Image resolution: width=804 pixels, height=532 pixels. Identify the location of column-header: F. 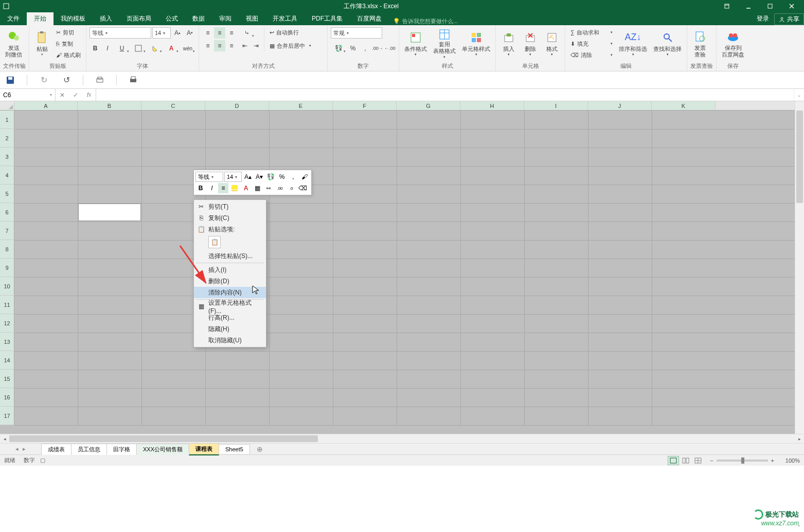
(365, 106).